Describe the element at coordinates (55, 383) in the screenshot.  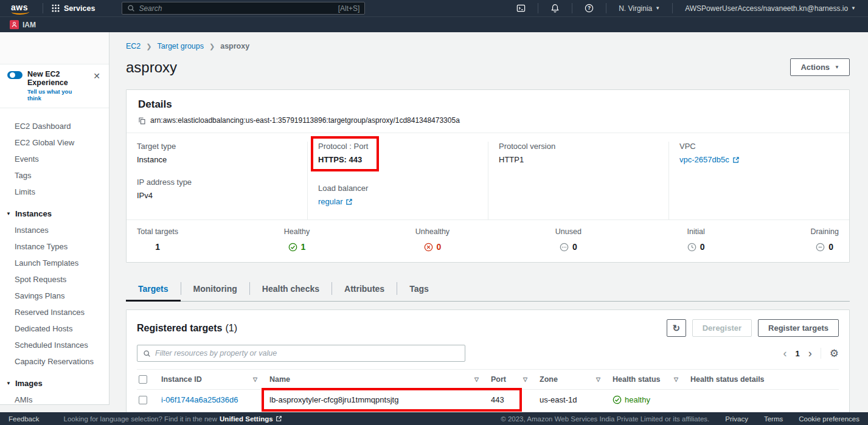
I see `sidebar-section-images: ▼ Images` at that location.